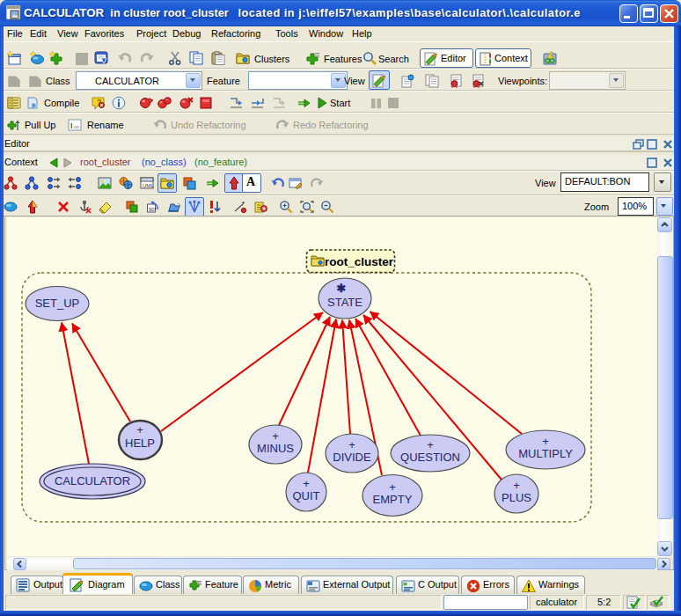  Describe the element at coordinates (359, 262) in the screenshot. I see `svg-text: root_cluster` at that location.